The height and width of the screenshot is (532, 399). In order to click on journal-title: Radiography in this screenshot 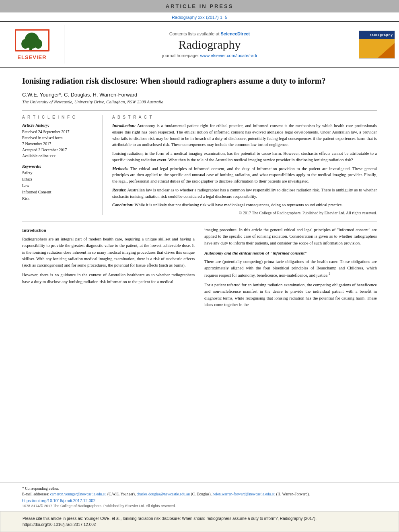, I will do `click(210, 45)`.